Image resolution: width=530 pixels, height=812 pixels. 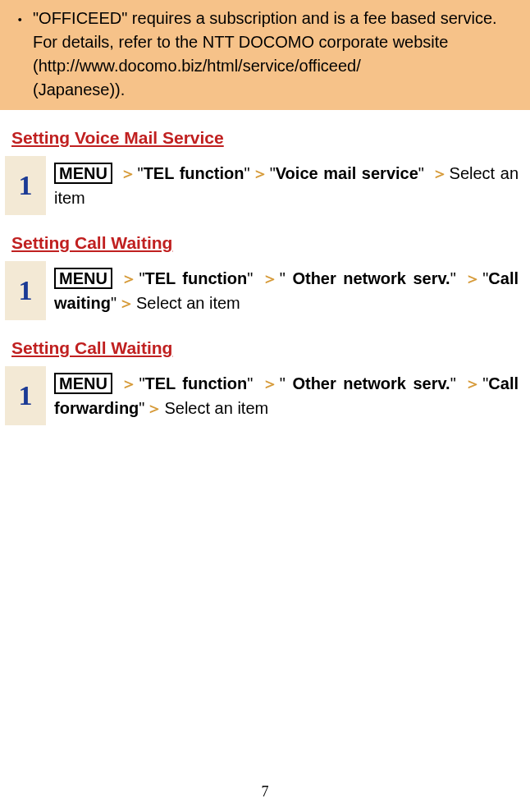 I want to click on step-row-call-forwarding: 1 MENU ＞"TEL function" ＞" Other network …, so click(x=259, y=396).